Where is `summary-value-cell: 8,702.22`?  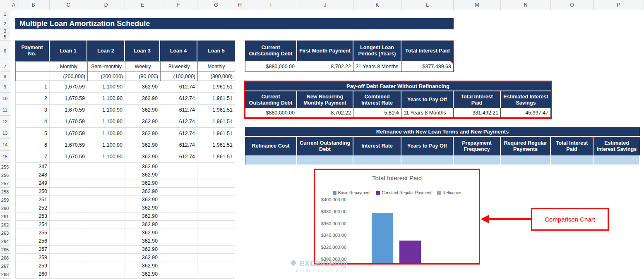
summary-value-cell: 8,702.22 is located at coordinates (325, 67).